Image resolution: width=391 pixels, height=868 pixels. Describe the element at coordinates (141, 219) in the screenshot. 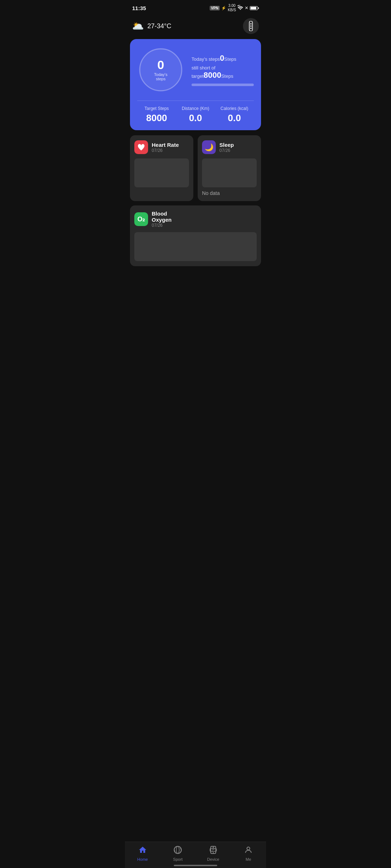

I see `blood-oxygen-icon: O₂` at that location.